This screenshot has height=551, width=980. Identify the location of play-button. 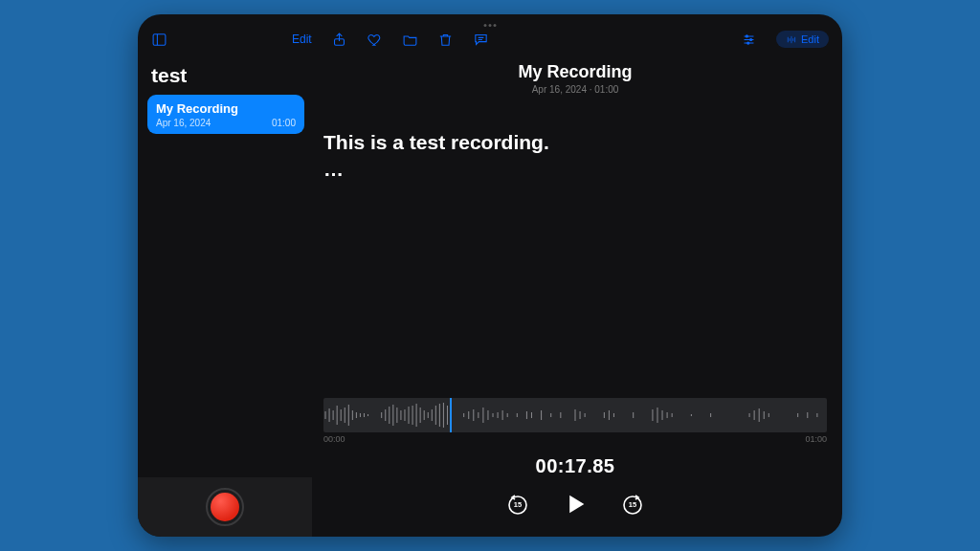
(575, 504).